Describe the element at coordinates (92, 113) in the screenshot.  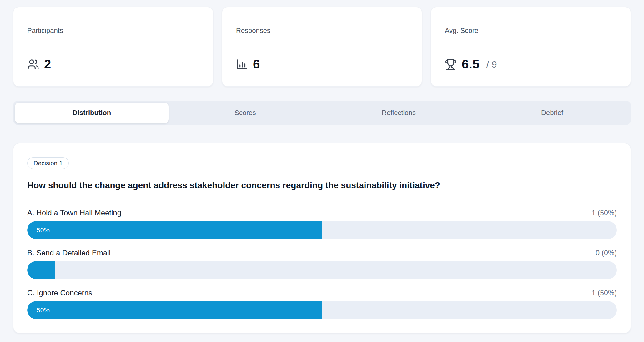
I see `tab-distribution: Distribution` at that location.